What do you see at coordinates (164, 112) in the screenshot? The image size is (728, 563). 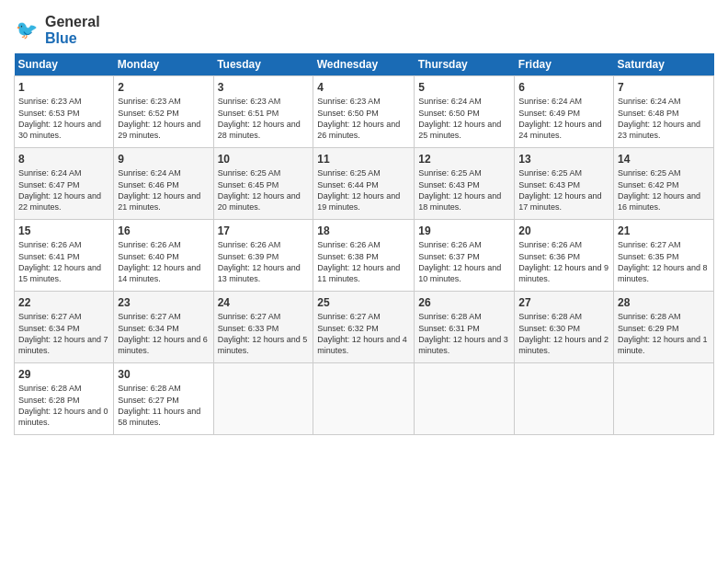 I see `calendar-cell: 2Sunrise: 6:23 AMSunset: 6:52 PMDaylight…` at bounding box center [164, 112].